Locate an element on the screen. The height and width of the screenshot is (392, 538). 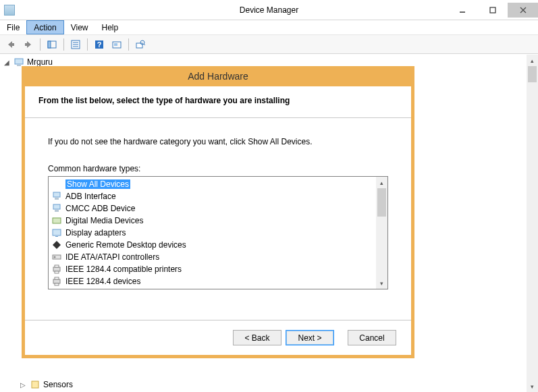
vertical-scrollbar: ▴ ▾ is located at coordinates (532, 223).